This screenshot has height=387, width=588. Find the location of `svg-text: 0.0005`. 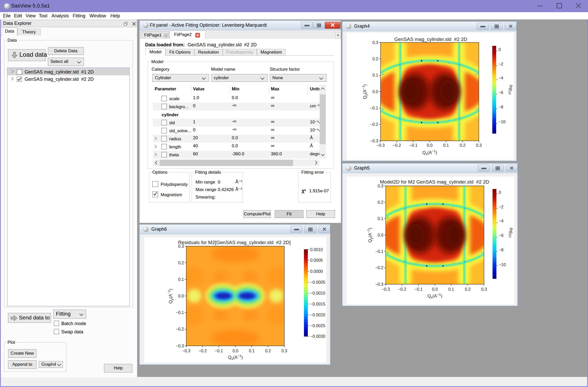

svg-text: 0.0005 is located at coordinates (317, 260).